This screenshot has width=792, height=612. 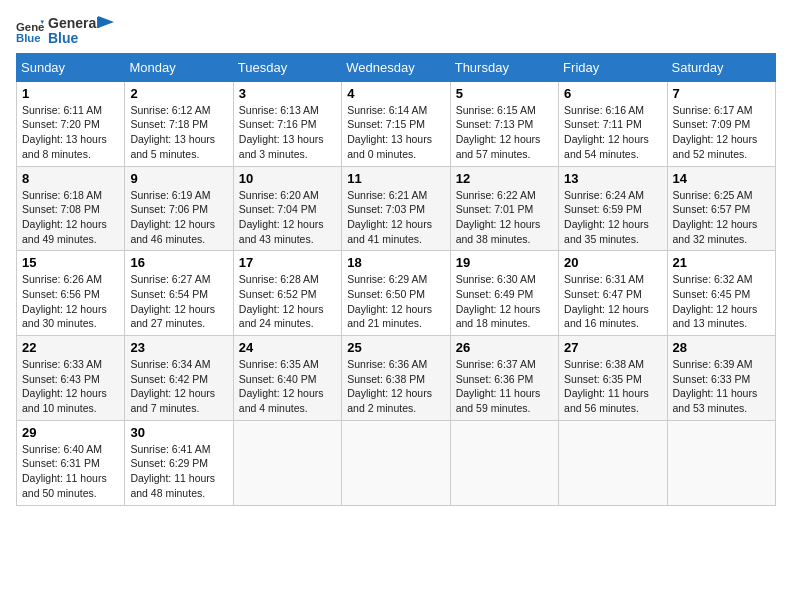 I want to click on day-info: Sunrise: 6:25 AMSunset: 6:57 PMDaylight:…, so click(x=722, y=218).